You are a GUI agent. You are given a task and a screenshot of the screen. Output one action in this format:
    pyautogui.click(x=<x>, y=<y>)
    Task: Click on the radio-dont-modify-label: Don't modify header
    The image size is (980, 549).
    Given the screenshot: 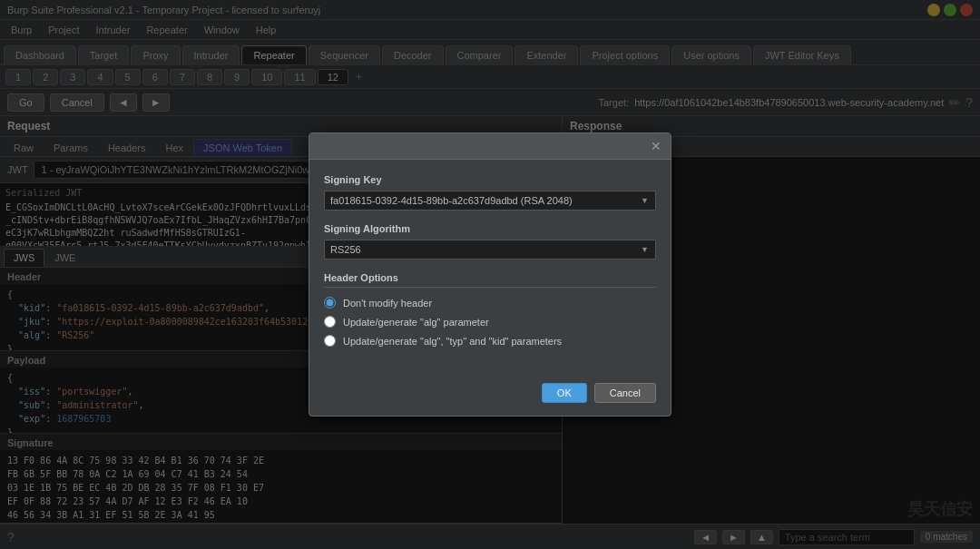 What is the action you would take?
    pyautogui.click(x=387, y=303)
    